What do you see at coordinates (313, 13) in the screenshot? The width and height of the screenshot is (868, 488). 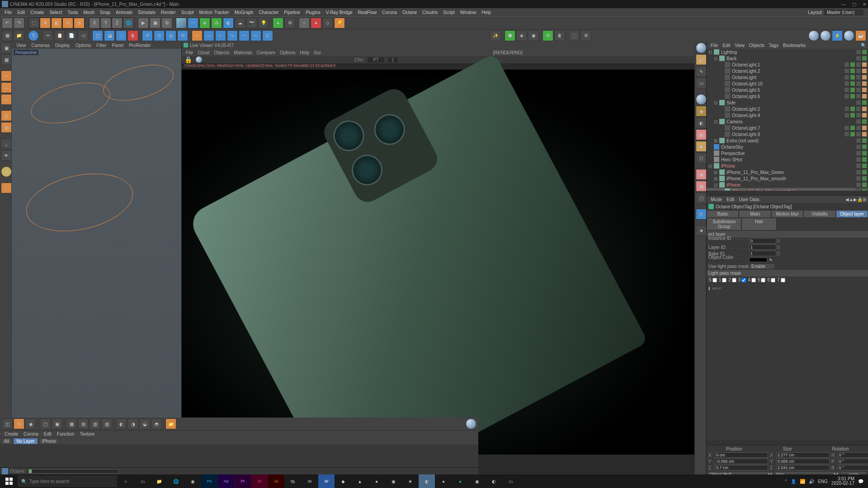 I see `menu-plugins: Plugins` at bounding box center [313, 13].